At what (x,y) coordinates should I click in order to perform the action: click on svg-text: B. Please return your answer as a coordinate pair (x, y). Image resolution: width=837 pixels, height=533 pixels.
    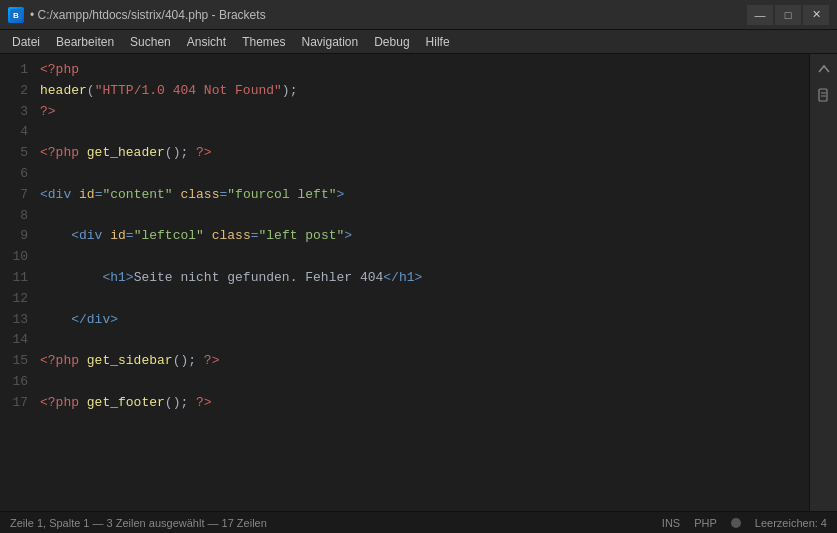
    Looking at the image, I should click on (16, 16).